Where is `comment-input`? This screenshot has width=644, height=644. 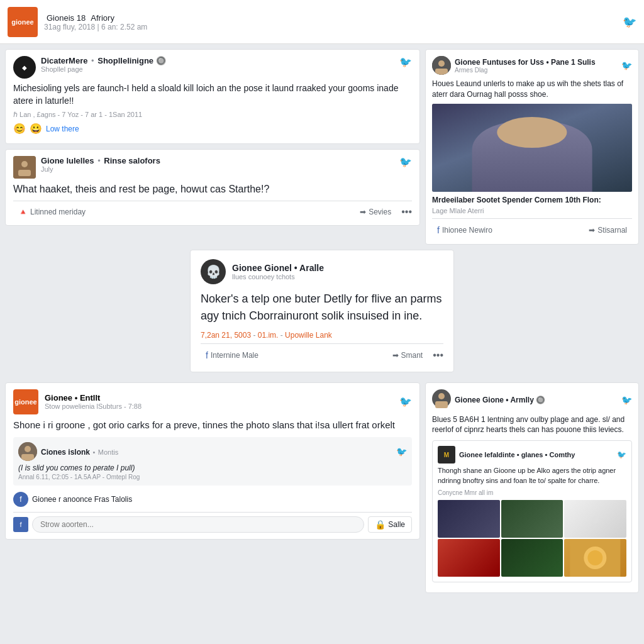
comment-input is located at coordinates (198, 525).